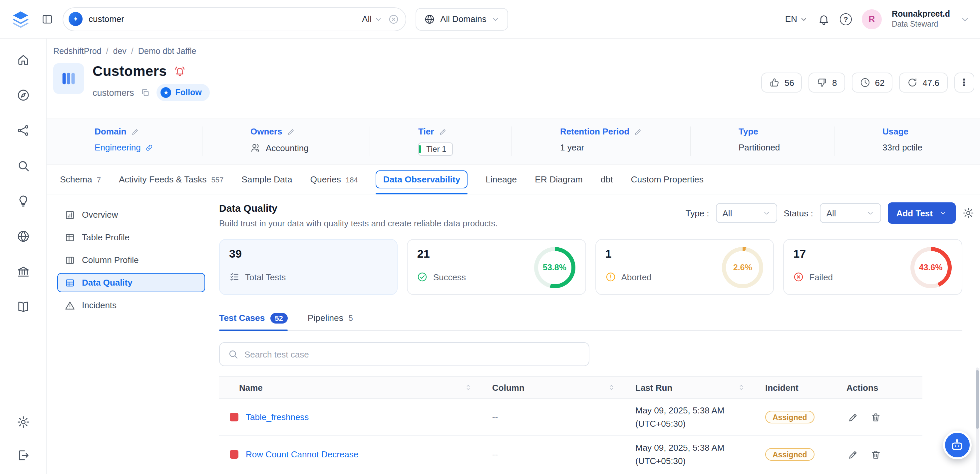 The image size is (980, 474). What do you see at coordinates (921, 19) in the screenshot?
I see `user-menu: Rounakpreet.d Data Steward` at bounding box center [921, 19].